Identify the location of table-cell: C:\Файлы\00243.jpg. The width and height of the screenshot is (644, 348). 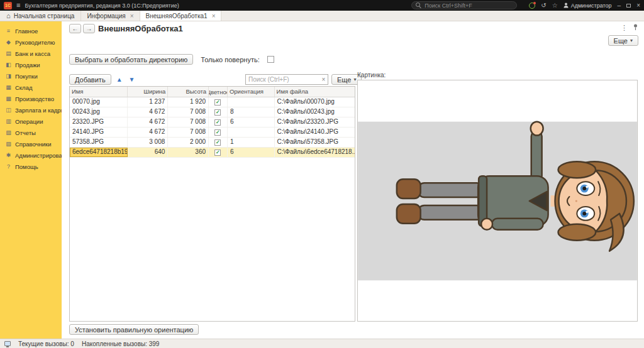
(314, 112).